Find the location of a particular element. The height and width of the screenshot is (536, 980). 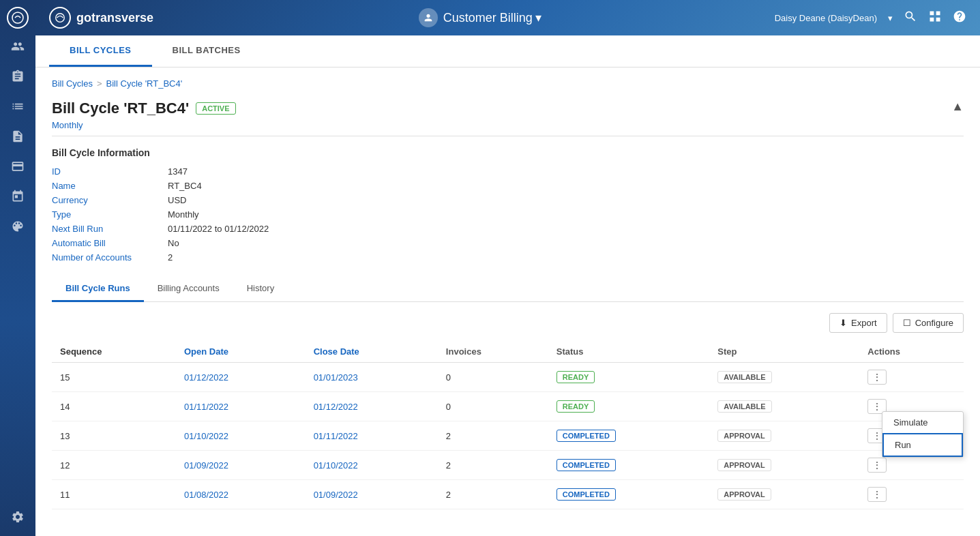

cell-step: AVAILABLE is located at coordinates (784, 378).